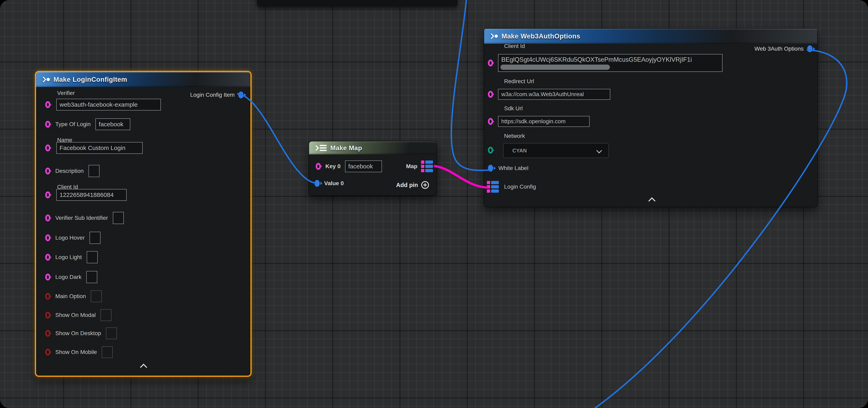 The height and width of the screenshot is (408, 868). What do you see at coordinates (99, 148) in the screenshot?
I see `name-field: Facebook Custom Login` at bounding box center [99, 148].